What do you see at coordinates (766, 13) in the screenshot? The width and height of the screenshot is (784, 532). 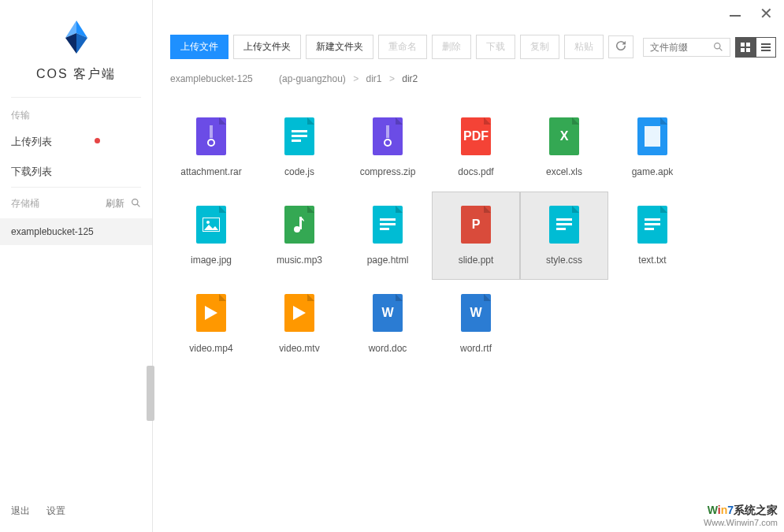 I see `close-button: ✕` at bounding box center [766, 13].